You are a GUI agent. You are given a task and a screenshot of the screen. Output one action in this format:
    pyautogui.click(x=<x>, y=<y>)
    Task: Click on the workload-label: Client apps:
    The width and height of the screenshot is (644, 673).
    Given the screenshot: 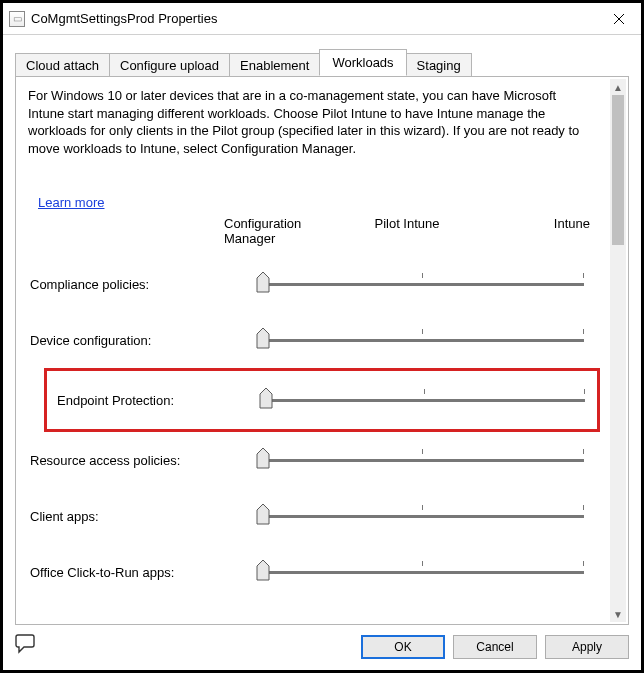 What is the action you would take?
    pyautogui.click(x=141, y=516)
    